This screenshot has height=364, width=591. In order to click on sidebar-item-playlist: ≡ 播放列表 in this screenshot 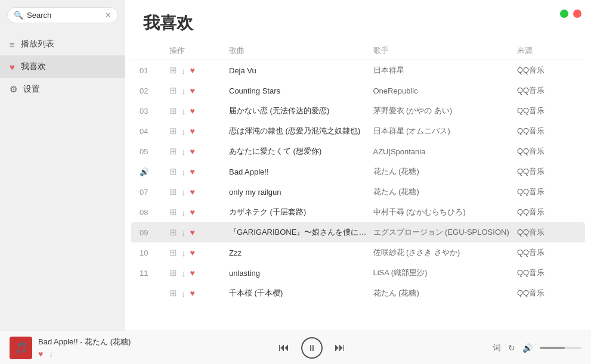, I will do `click(63, 44)`.